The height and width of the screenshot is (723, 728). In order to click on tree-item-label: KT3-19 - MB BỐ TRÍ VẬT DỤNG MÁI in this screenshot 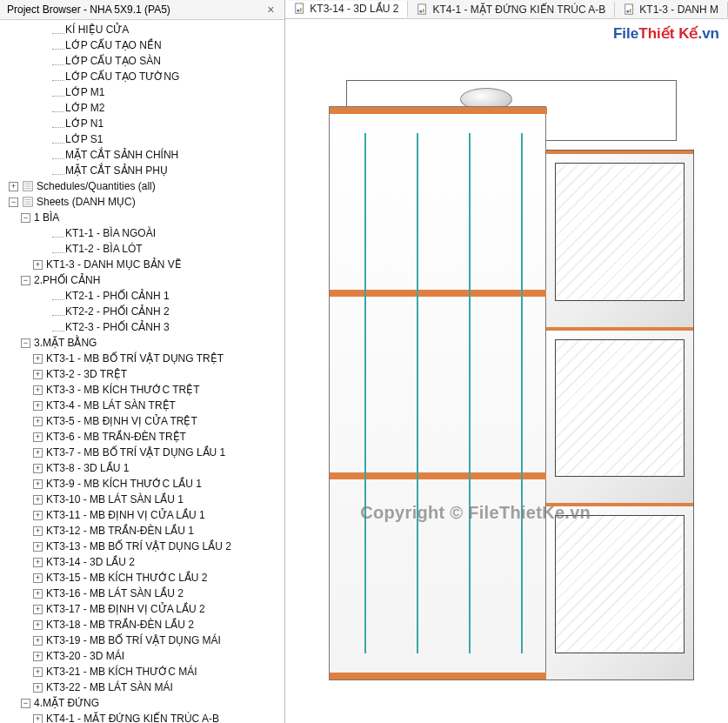, I will do `click(134, 640)`.